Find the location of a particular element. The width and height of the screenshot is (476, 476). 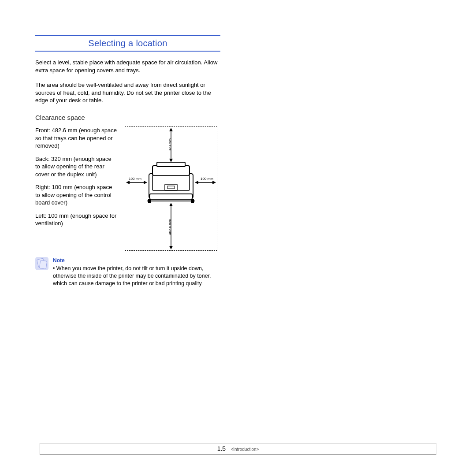

label-top: 320 mm is located at coordinates (170, 145).